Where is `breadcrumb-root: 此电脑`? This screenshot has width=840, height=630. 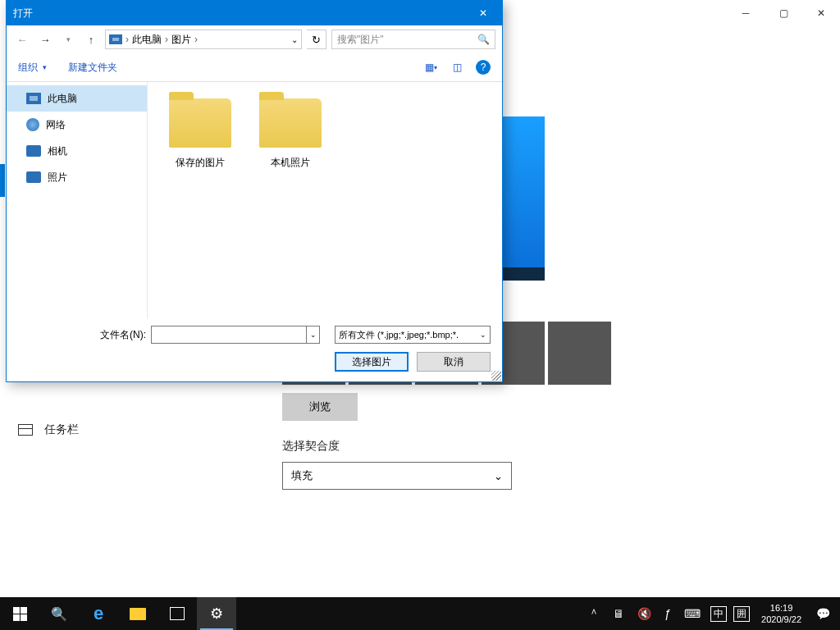 breadcrumb-root: 此电脑 is located at coordinates (147, 39).